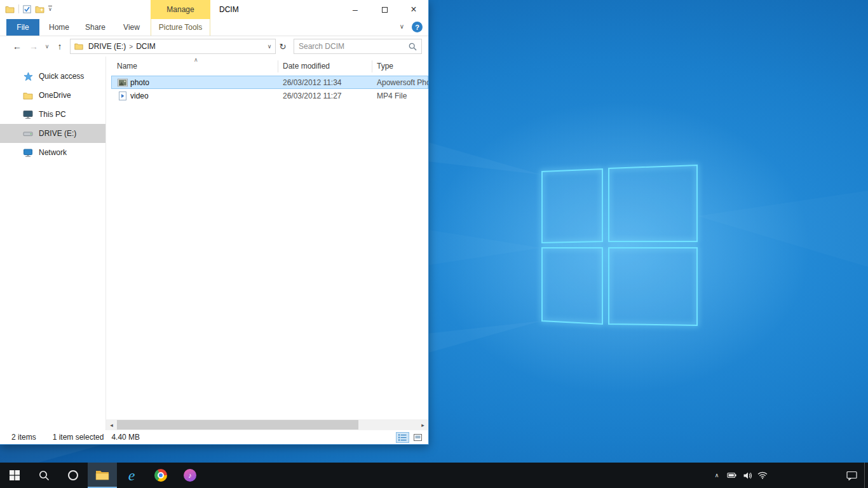  I want to click on quick-access-star-icon, so click(28, 76).